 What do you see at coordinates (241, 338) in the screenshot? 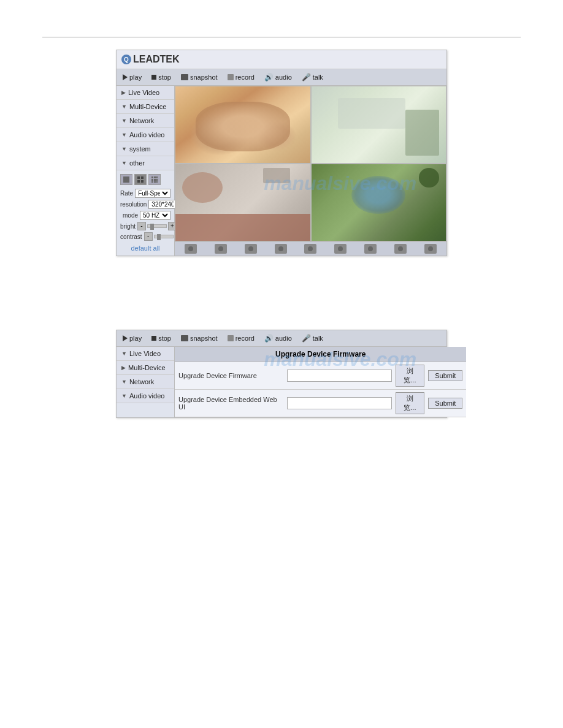
I see `record-button2: record` at bounding box center [241, 338].